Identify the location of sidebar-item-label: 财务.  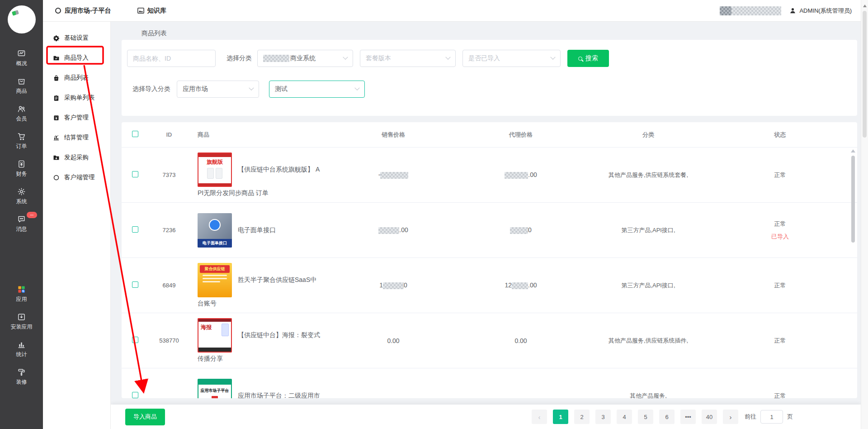
(22, 174).